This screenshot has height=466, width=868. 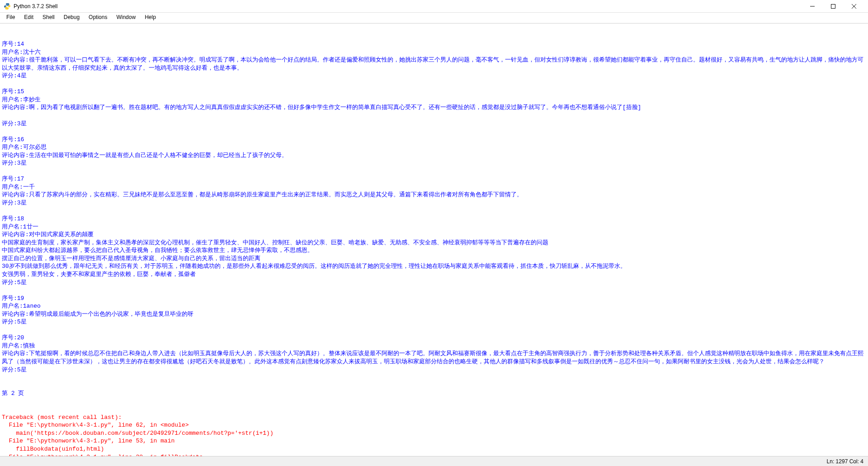 I want to click on titlebar: Python 3.7.2 Shell, so click(x=434, y=6).